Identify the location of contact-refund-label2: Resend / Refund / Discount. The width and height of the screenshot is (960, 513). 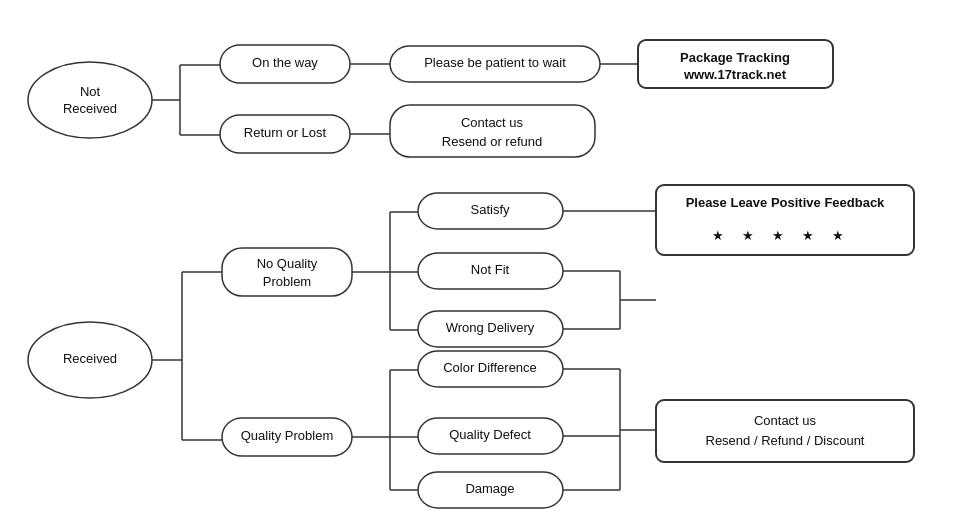
(786, 440).